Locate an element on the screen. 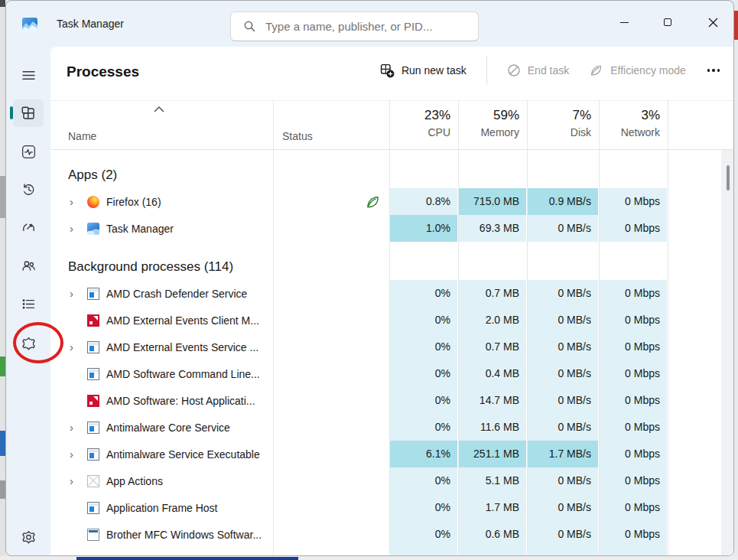  sidebar-item-settings is located at coordinates (28, 537).